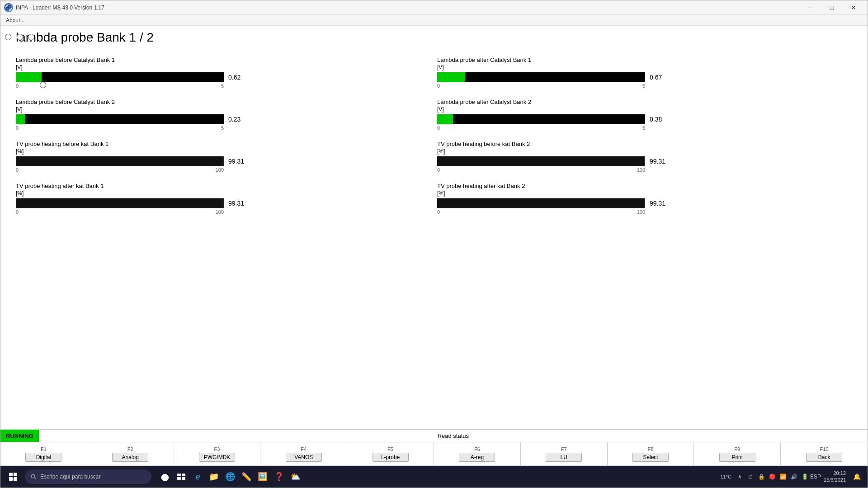  What do you see at coordinates (832, 8) in the screenshot?
I see `window-controls: ─ □ ✕` at bounding box center [832, 8].